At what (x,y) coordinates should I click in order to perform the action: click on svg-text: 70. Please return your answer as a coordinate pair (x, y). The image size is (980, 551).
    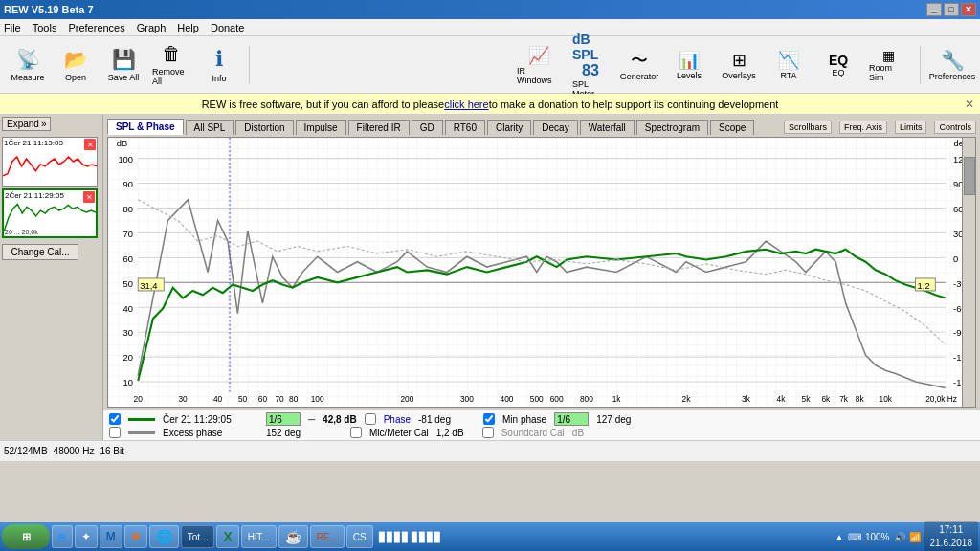
    Looking at the image, I should click on (279, 398).